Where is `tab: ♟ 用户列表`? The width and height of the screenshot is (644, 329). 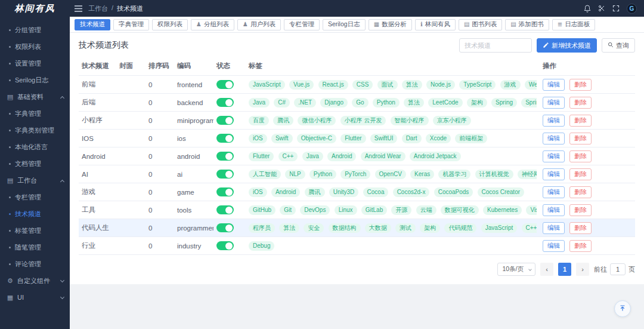
tab: ♟ 用户列表 is located at coordinates (259, 25).